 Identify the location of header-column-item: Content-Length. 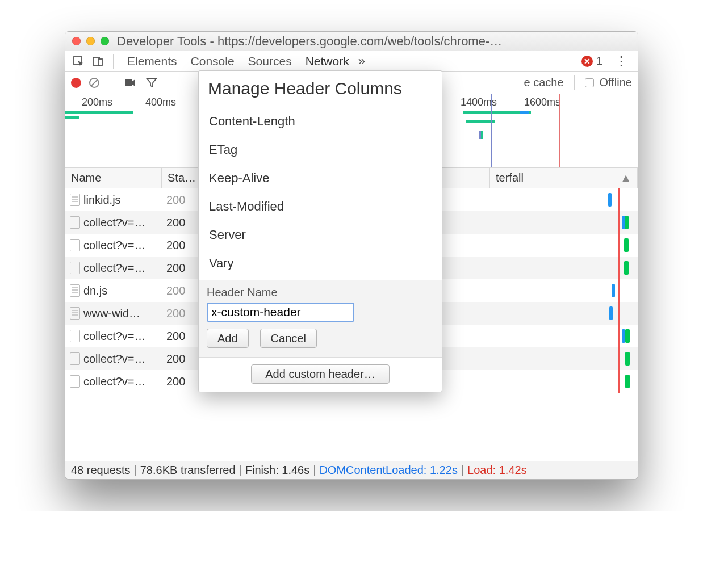
(320, 121).